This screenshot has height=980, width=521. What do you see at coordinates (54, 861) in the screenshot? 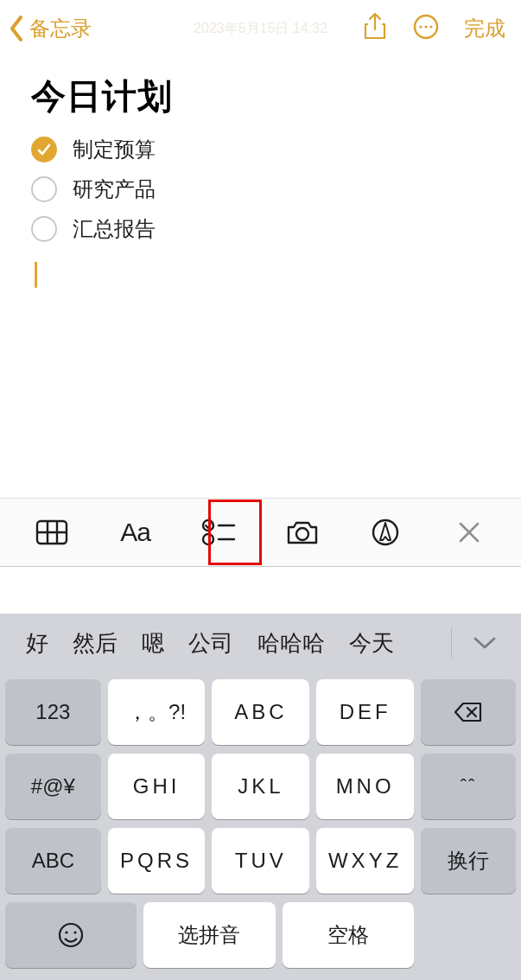
I see `key-abc-mode: ABC` at bounding box center [54, 861].